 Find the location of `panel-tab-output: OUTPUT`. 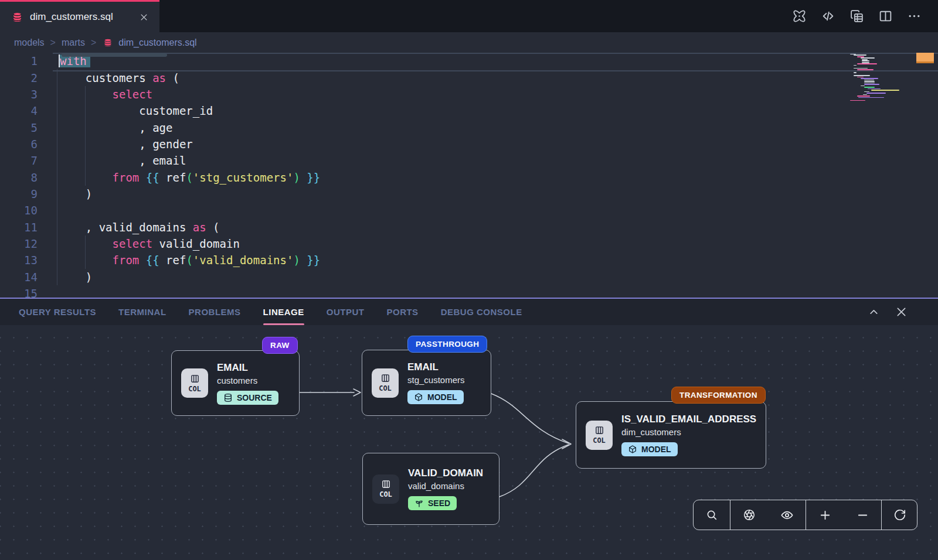

panel-tab-output: OUTPUT is located at coordinates (346, 312).